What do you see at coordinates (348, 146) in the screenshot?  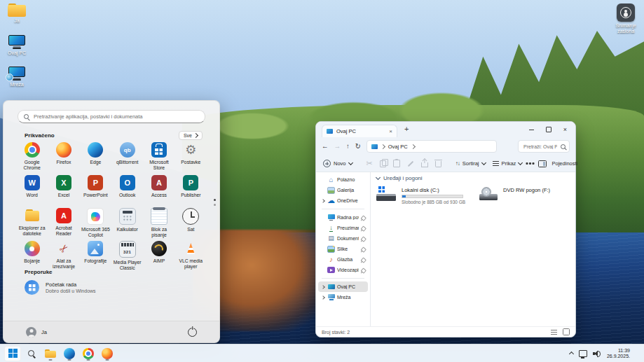 I see `up-button: ↑` at bounding box center [348, 146].